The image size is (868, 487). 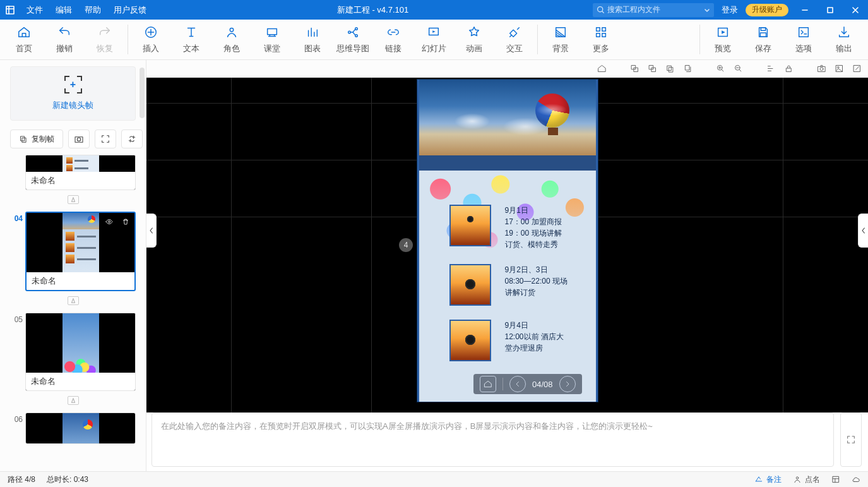 What do you see at coordinates (830, 10) in the screenshot?
I see `maximize-button` at bounding box center [830, 10].